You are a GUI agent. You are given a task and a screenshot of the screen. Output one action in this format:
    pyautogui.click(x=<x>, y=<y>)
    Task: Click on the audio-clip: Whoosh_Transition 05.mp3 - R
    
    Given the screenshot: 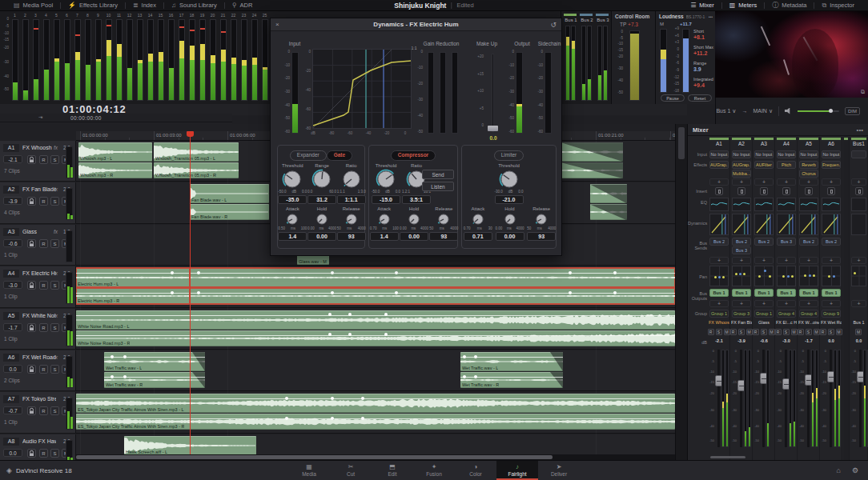 What is the action you would take?
    pyautogui.click(x=196, y=170)
    